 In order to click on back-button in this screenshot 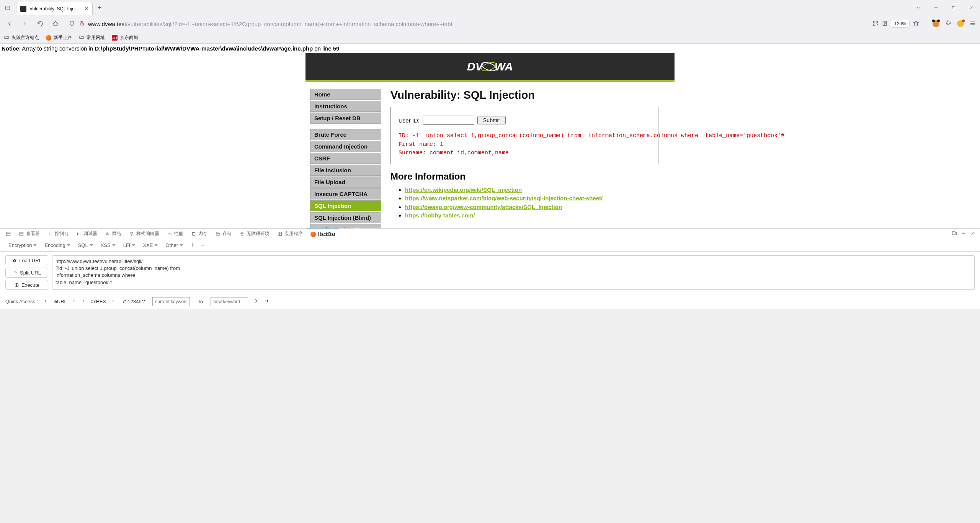, I will do `click(10, 24)`.